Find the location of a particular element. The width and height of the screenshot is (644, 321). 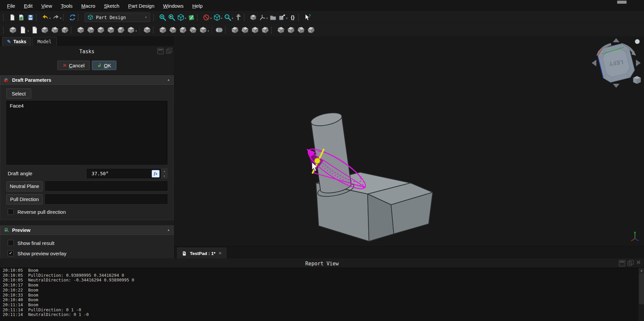

linear-pattern-button is located at coordinates (291, 30).